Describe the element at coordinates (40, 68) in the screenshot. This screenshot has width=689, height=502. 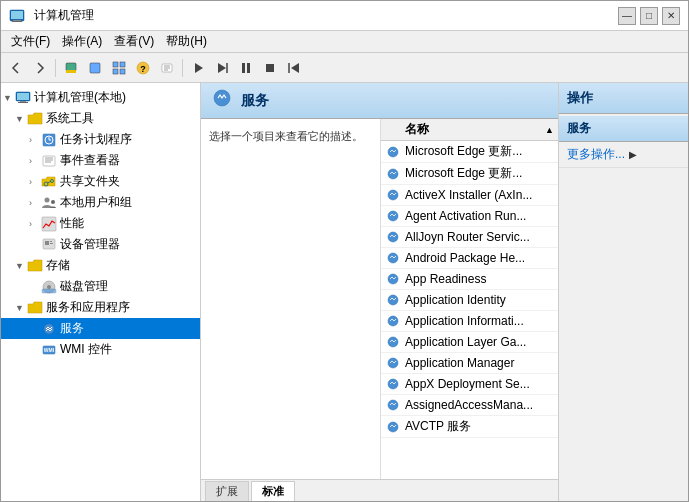
I see `forward-button` at that location.